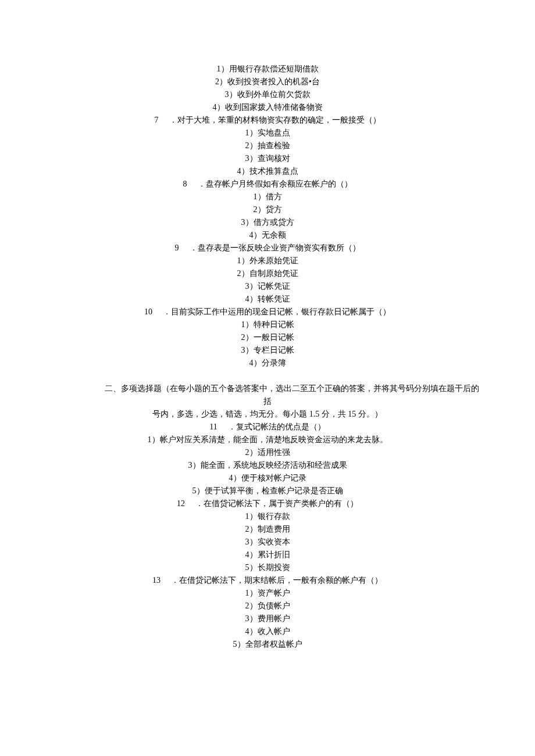  What do you see at coordinates (268, 504) in the screenshot?
I see `q12-stem: 12 ．在借贷记帐法下，属于资产类帐户的有（）` at bounding box center [268, 504].